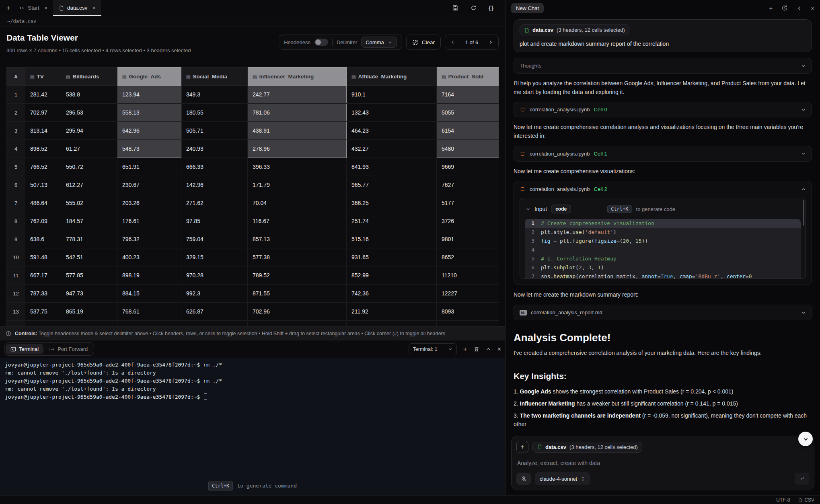 The width and height of the screenshot is (820, 504). Describe the element at coordinates (468, 203) in the screenshot. I see `table-cell: 5177` at that location.